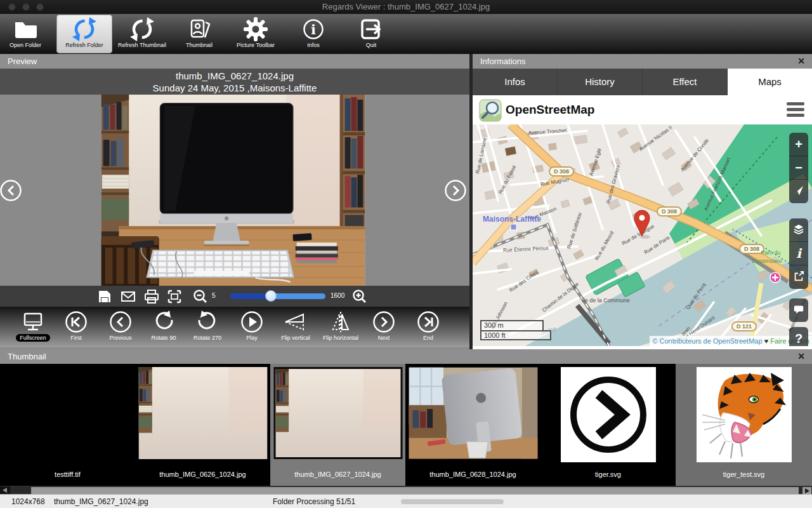 Image resolution: width=812 pixels, height=508 pixels. I want to click on map-info-button: i, so click(799, 254).